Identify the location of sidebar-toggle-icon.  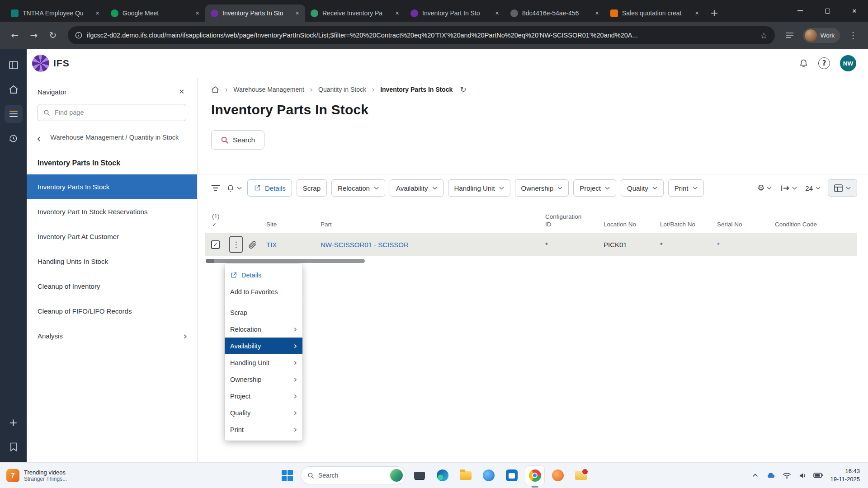
(14, 65).